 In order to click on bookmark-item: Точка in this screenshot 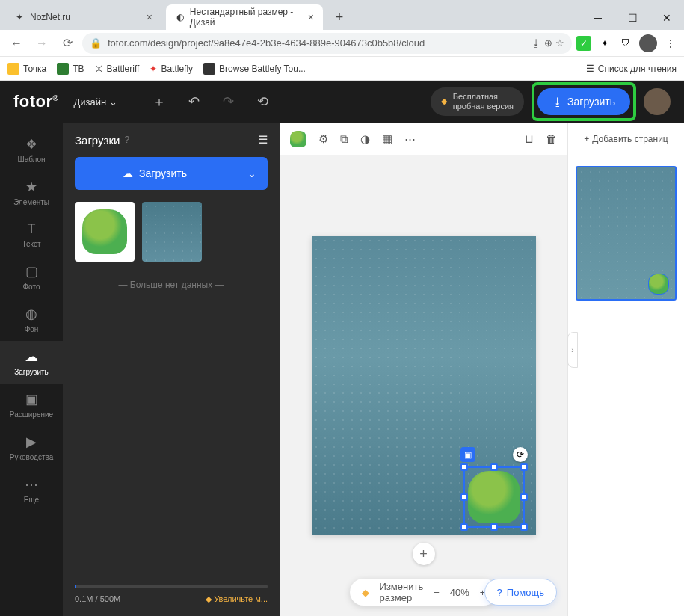, I will do `click(27, 69)`.